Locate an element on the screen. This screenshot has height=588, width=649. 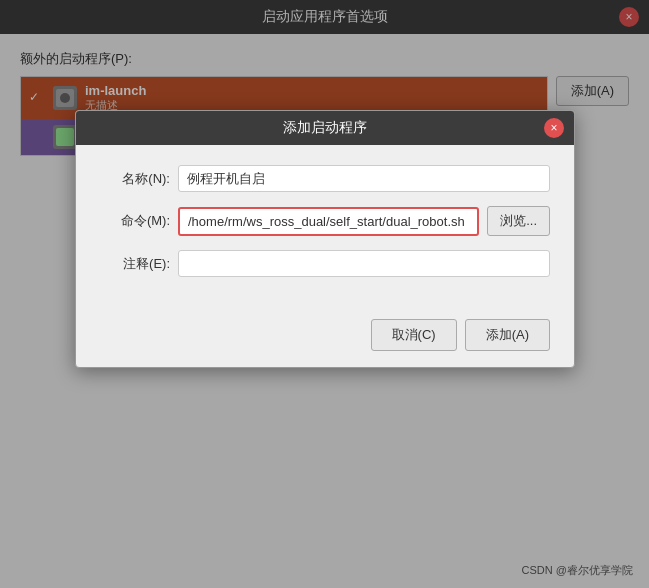
add-button: 添加(A) is located at coordinates (508, 335).